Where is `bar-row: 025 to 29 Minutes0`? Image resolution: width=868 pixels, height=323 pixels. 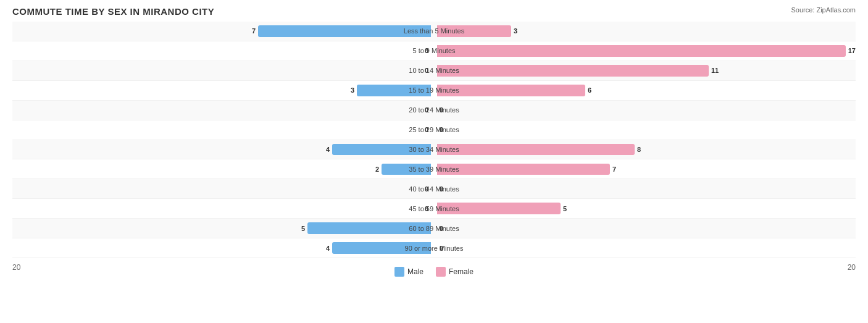 bar-row: 025 to 29 Minutes0 is located at coordinates (434, 130).